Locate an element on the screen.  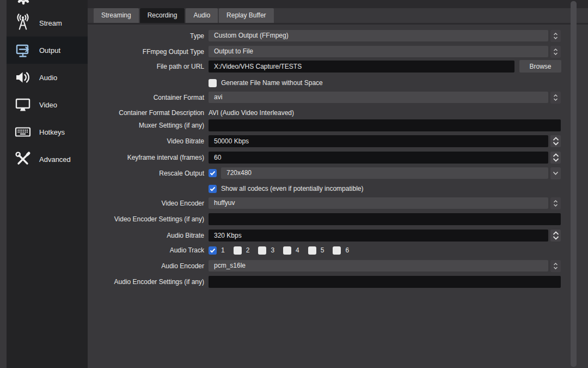
container-format-select: avi is located at coordinates (378, 97).